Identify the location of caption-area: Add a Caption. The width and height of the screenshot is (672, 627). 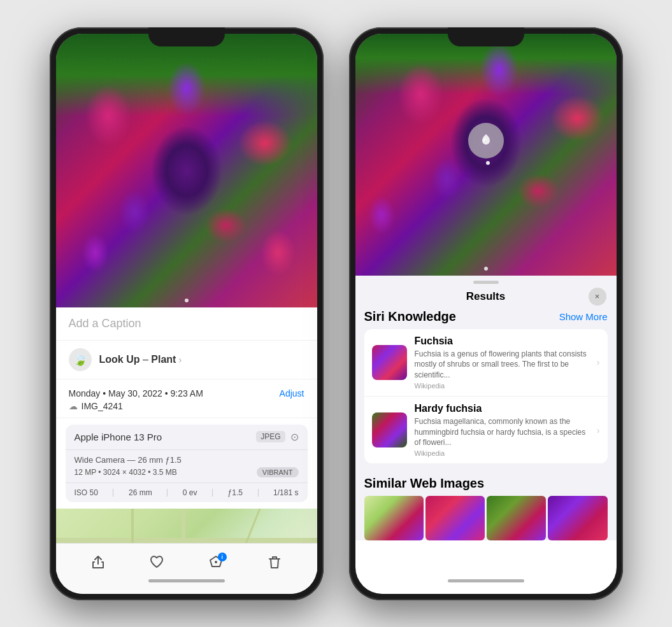
(187, 324).